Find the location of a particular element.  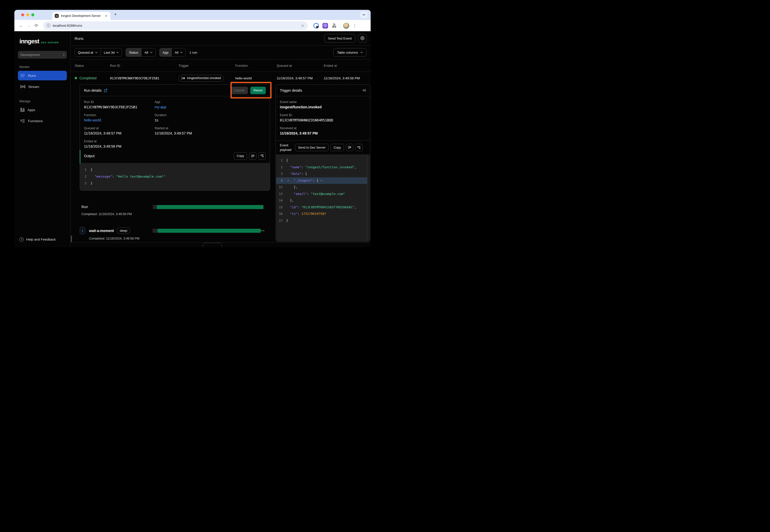

cancel-button: Cancel is located at coordinates (239, 91).